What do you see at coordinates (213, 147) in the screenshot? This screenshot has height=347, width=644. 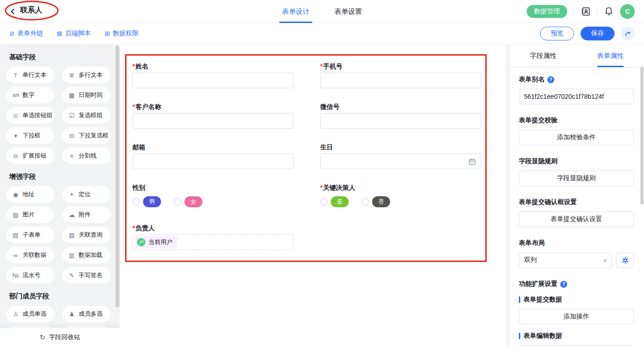 I see `field-label: 邮箱` at bounding box center [213, 147].